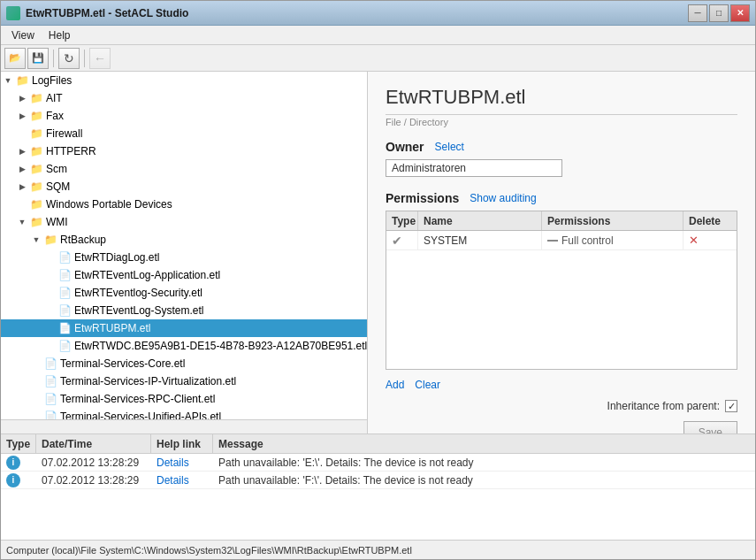 This screenshot has width=756, height=560. Describe the element at coordinates (580, 241) in the screenshot. I see `permissions-badge: Full control` at that location.